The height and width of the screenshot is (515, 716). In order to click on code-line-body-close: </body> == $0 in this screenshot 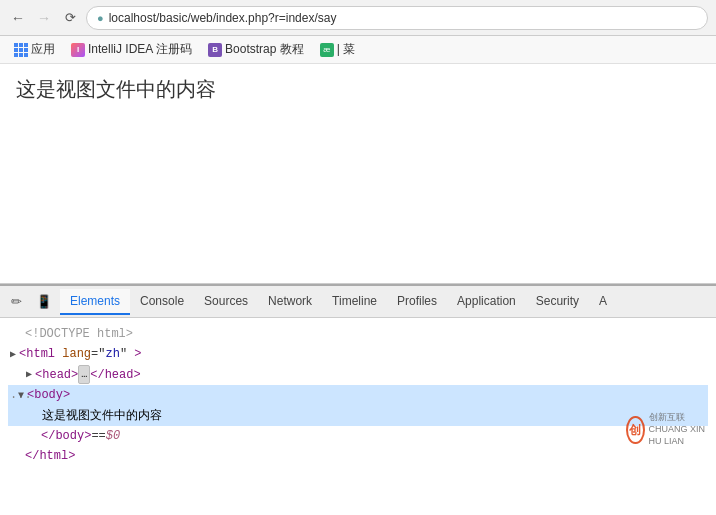, I will do `click(358, 436)`.